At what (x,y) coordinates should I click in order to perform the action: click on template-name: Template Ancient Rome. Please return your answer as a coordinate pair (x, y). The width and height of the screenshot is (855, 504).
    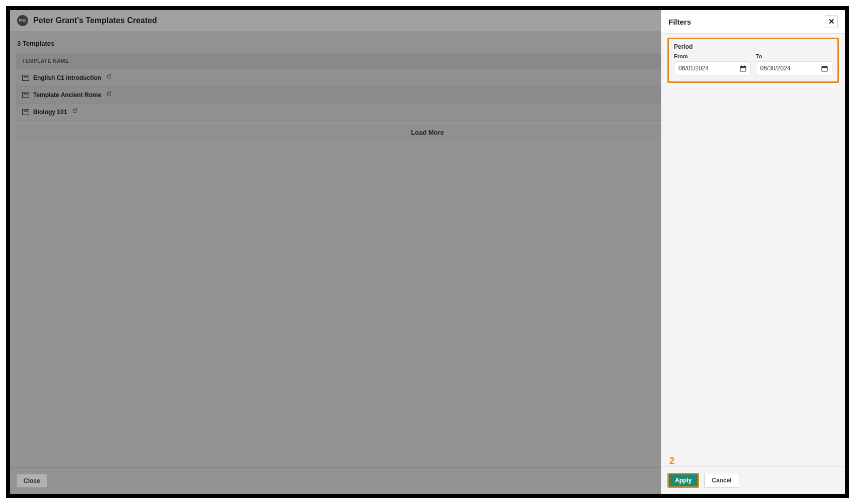
    Looking at the image, I should click on (67, 95).